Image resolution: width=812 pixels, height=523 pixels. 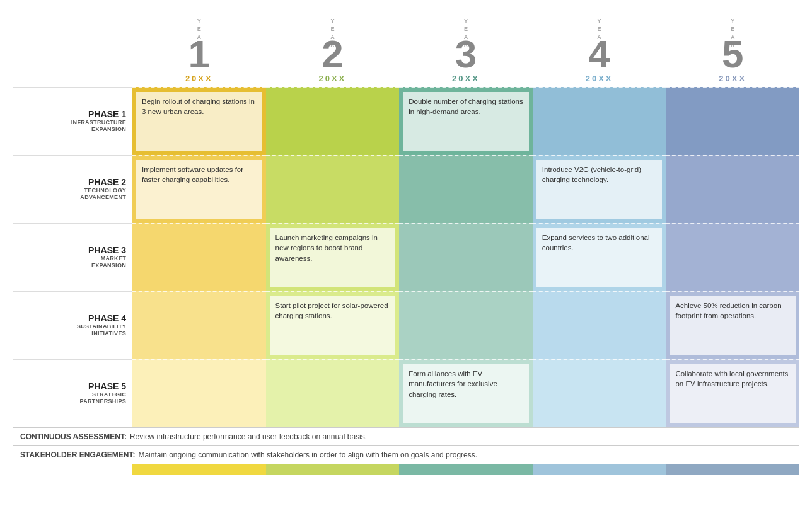 I want to click on content-box-p1-y3: Double number of charging stations in hi…, so click(x=466, y=122).